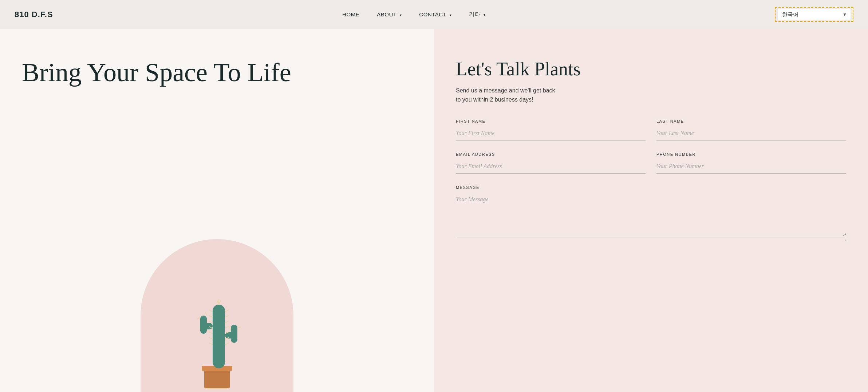 This screenshot has height=392, width=868. I want to click on phone-field: PHONE NUMBER, so click(751, 163).